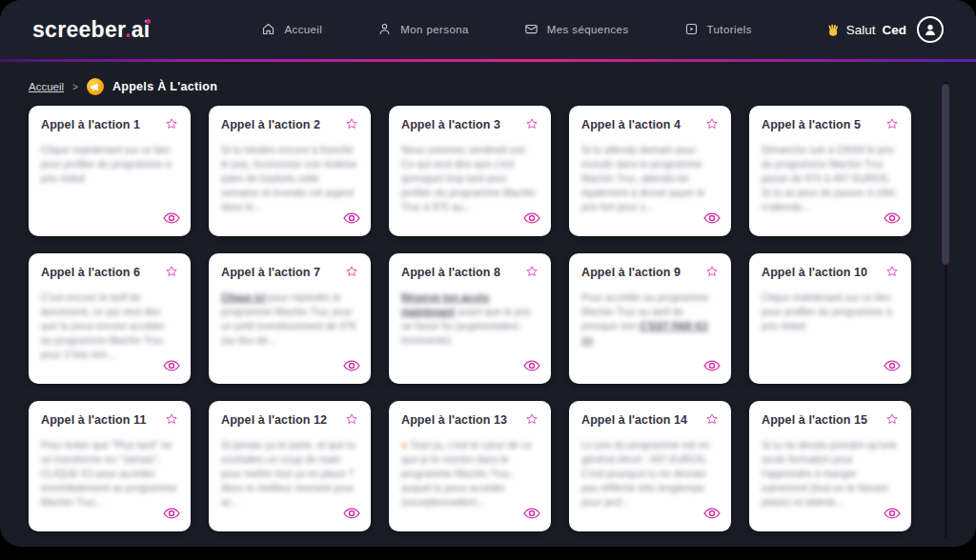 The image size is (976, 560). What do you see at coordinates (78, 30) in the screenshot?
I see `logo-main: screeber` at bounding box center [78, 30].